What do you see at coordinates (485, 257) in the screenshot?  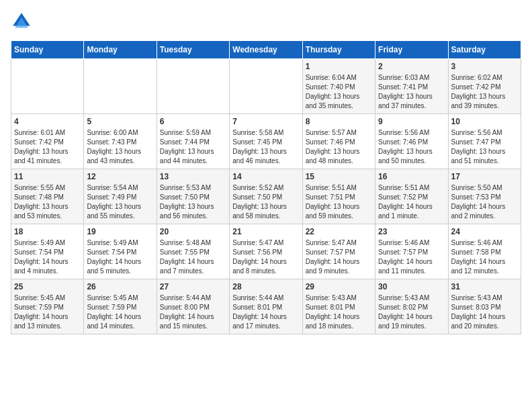 I see `day-detail: Sunrise: 5:46 AM Sunset: 7:58 PM Dayligh…` at bounding box center [485, 257].